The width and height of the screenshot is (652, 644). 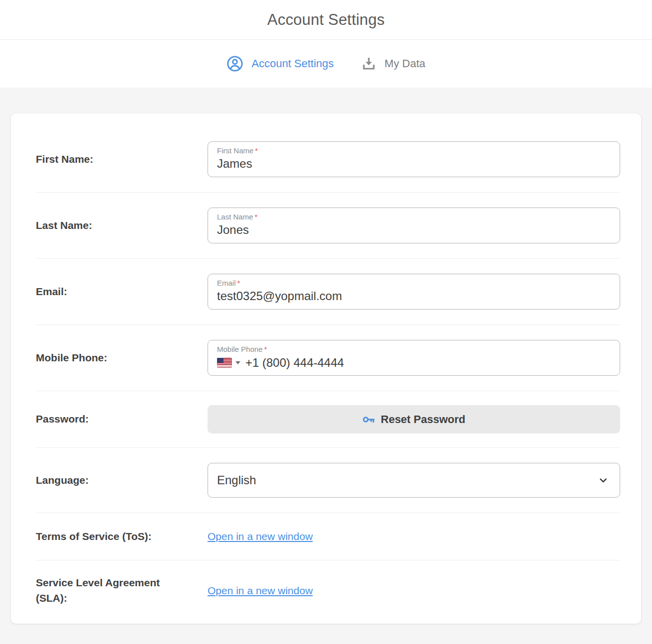 What do you see at coordinates (423, 420) in the screenshot?
I see `reset-password-label: Reset Password` at bounding box center [423, 420].